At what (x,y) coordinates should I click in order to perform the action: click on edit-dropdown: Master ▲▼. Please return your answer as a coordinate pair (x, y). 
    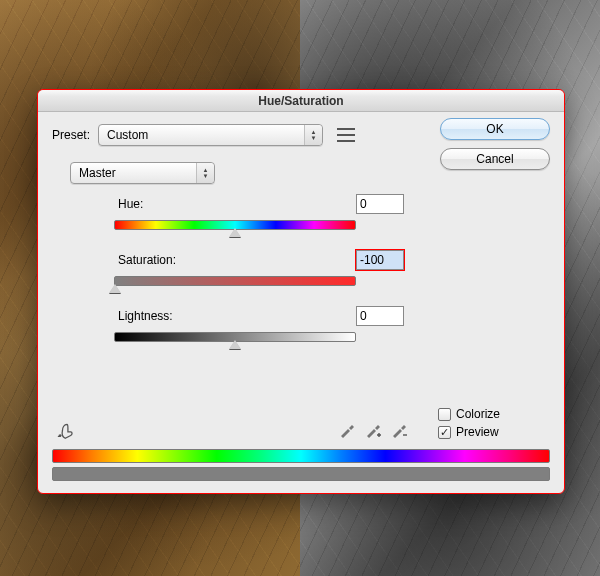
    Looking at the image, I should click on (142, 173).